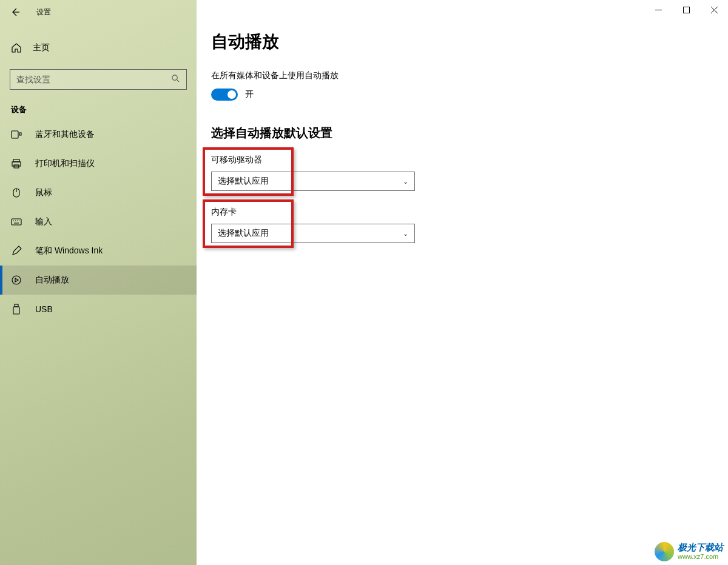  What do you see at coordinates (52, 280) in the screenshot?
I see `sidebar-item-label: 自动播放` at bounding box center [52, 280].